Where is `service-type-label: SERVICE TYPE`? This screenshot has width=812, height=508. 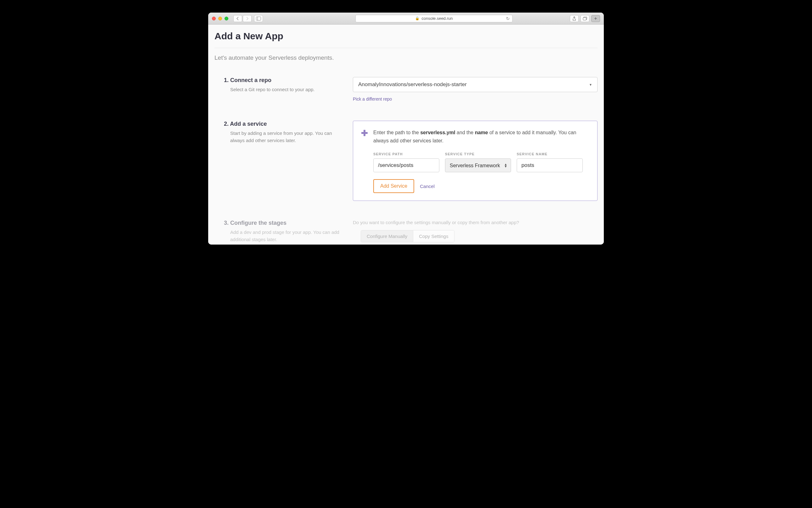
service-type-label: SERVICE TYPE is located at coordinates (478, 154).